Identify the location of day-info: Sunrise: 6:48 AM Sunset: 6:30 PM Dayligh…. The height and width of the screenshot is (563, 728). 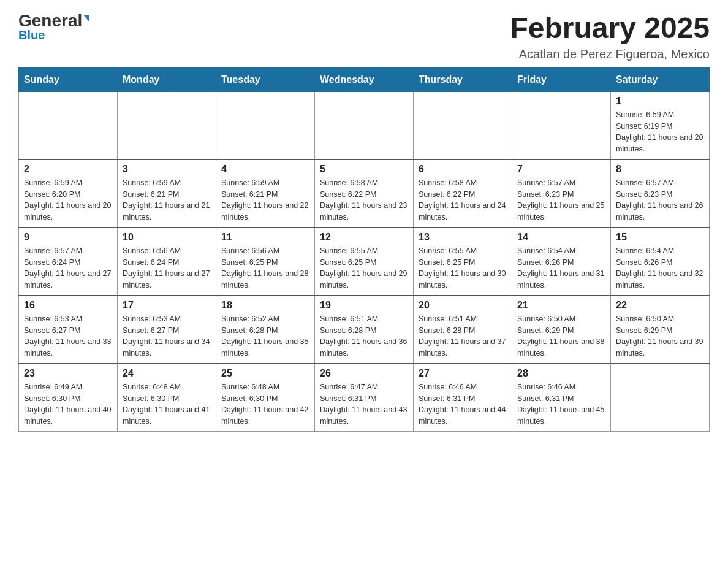
(265, 405).